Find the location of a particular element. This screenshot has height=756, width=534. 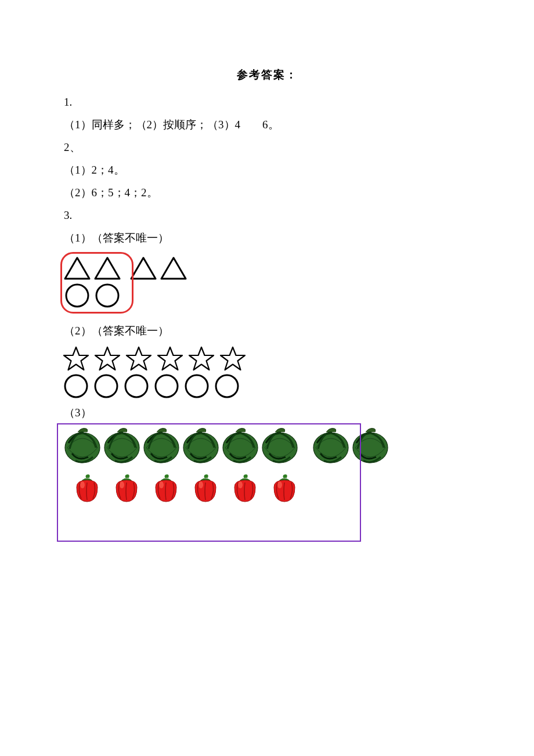

q3-part2-figure is located at coordinates (266, 373).